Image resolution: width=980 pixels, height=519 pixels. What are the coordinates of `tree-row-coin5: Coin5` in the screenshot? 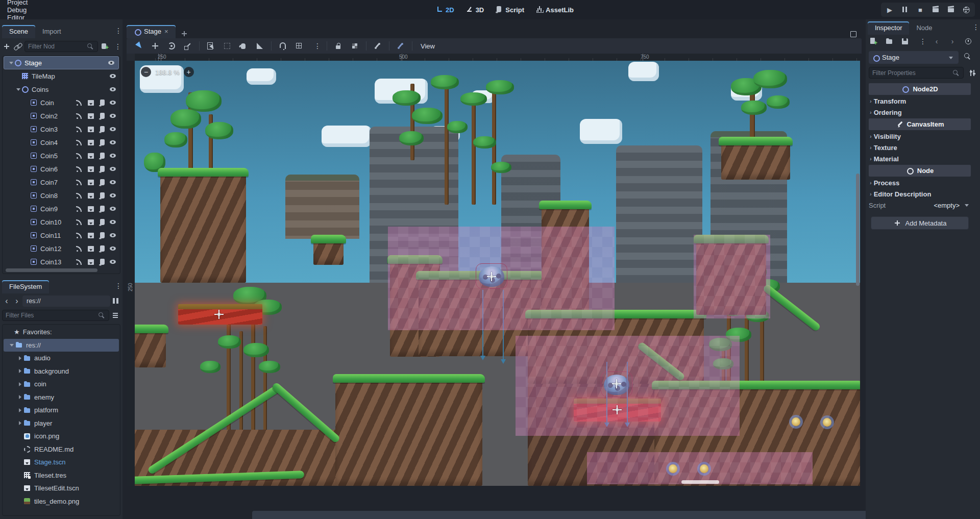 It's located at (61, 156).